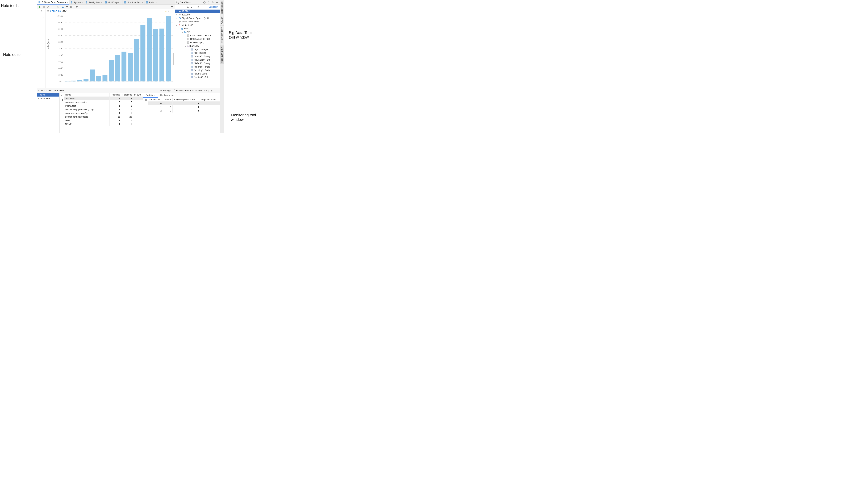  Describe the element at coordinates (87, 95) in the screenshot. I see `col-name: Name` at that location.